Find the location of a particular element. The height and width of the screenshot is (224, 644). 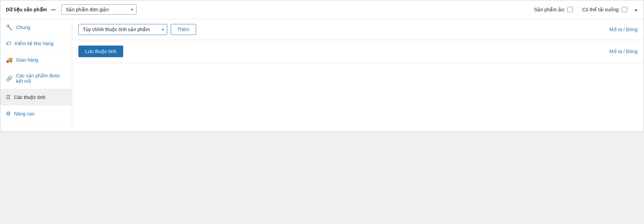

truck-icon: 🚚 is located at coordinates (9, 60).